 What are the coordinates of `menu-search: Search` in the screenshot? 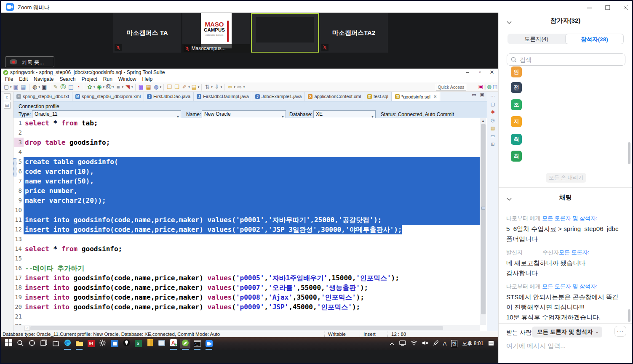 It's located at (67, 79).